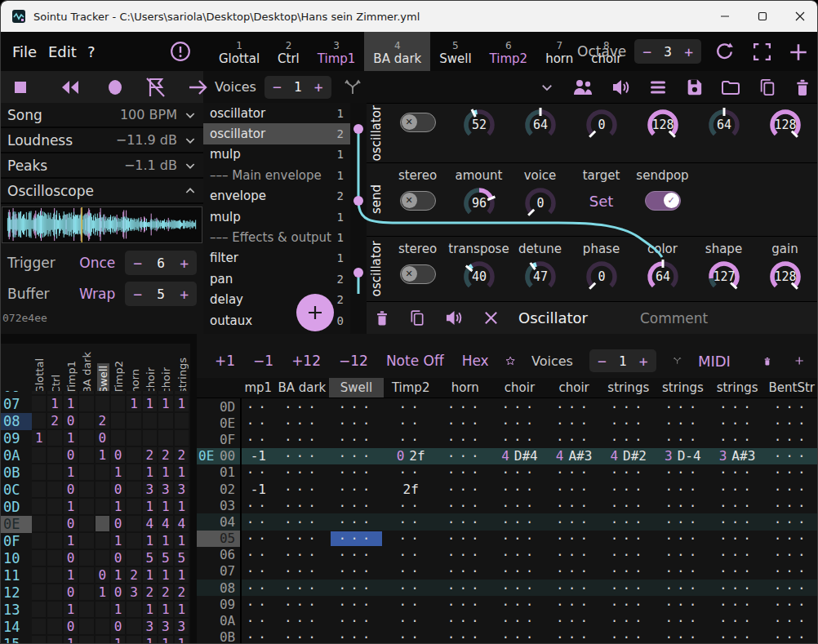  What do you see at coordinates (16, 455) in the screenshot?
I see `pattern-row-label: 0A` at bounding box center [16, 455].